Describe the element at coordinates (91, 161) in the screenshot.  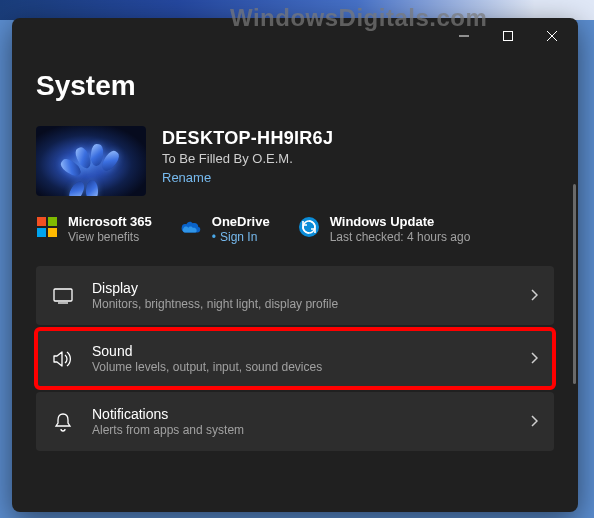
I see `device-wallpaper-thumbnail` at that location.